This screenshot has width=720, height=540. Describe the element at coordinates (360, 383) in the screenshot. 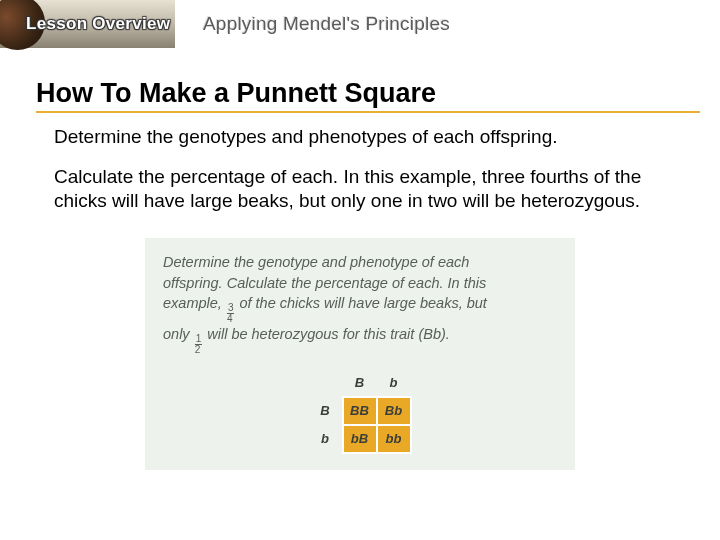

I see `col-head-0: B` at that location.